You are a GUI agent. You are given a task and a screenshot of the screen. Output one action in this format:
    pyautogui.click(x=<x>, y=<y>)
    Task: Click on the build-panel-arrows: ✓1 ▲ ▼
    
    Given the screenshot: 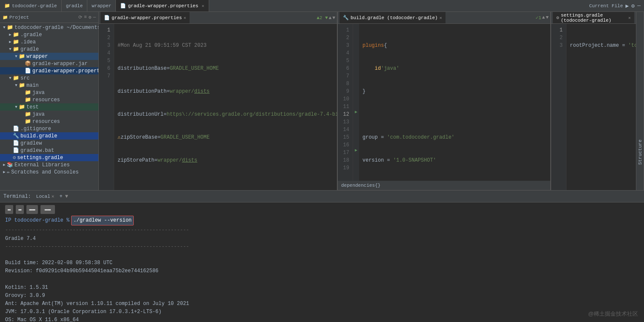 What is the action you would take?
    pyautogui.click(x=542, y=18)
    